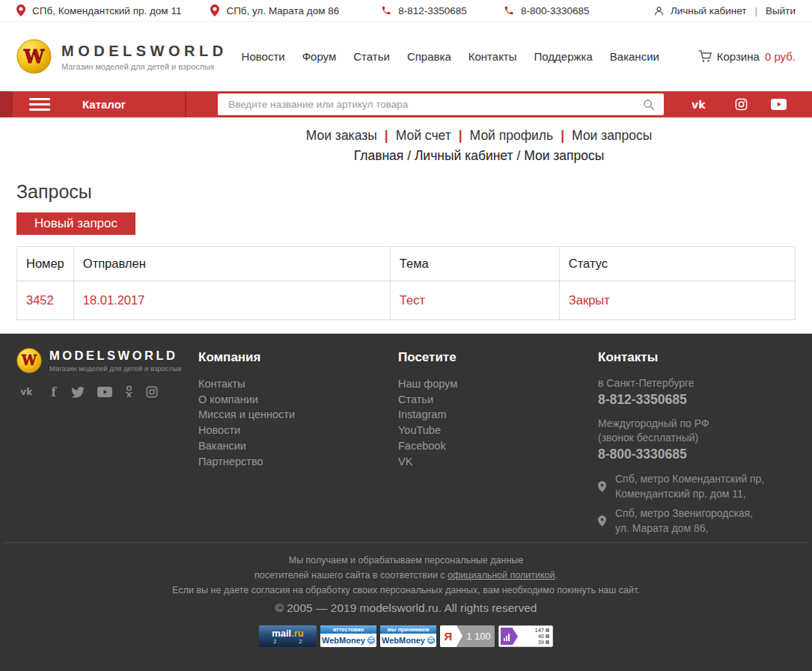 The image size is (812, 671). I want to click on footer-logo: W MODELSWORLD Магазин моделей для детей …, so click(108, 361).